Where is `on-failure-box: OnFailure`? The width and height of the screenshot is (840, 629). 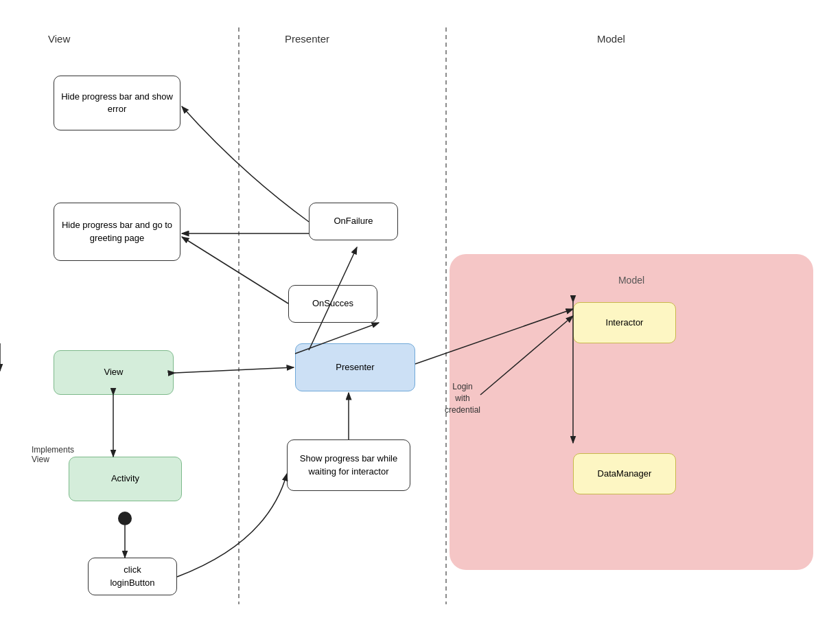 on-failure-box: OnFailure is located at coordinates (353, 221).